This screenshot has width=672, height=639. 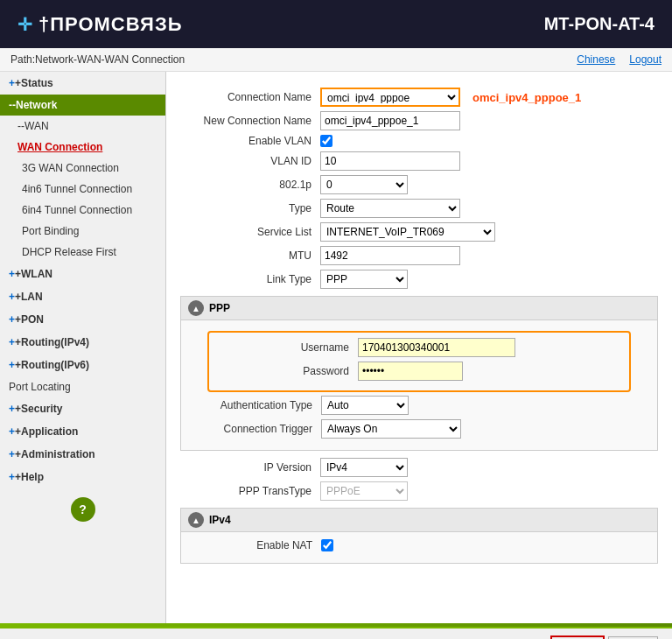 I want to click on header: ✛ †ПРОМСВЯЗЬ MT-PON-AT-4, so click(x=336, y=25).